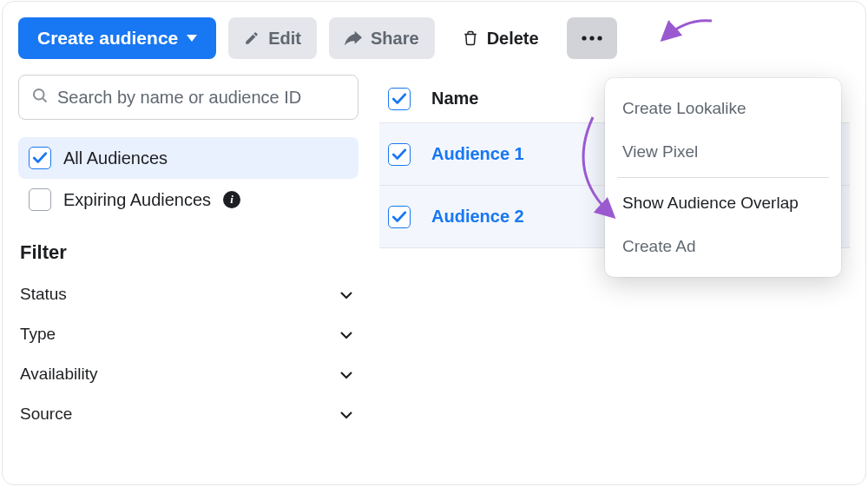 The height and width of the screenshot is (487, 868). Describe the element at coordinates (723, 247) in the screenshot. I see `menu-create-ad: Create Ad` at that location.